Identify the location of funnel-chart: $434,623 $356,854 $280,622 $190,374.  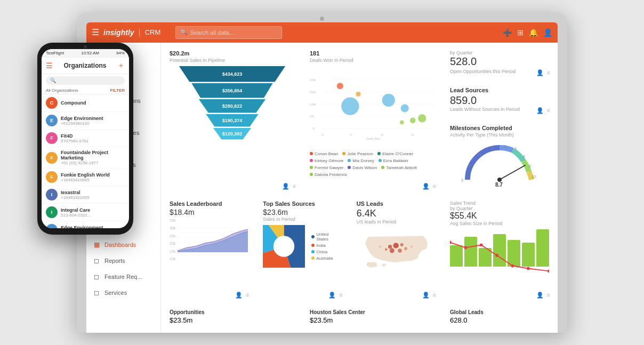
(232, 103).